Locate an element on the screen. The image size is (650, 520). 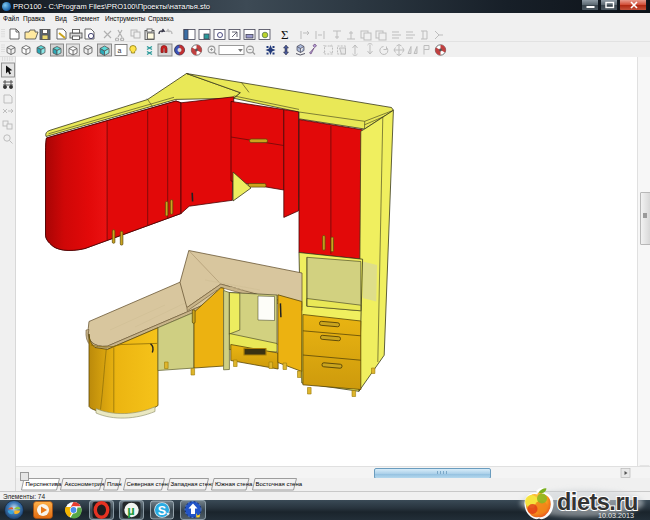
svg-text: Восточная стена is located at coordinates (280, 484).